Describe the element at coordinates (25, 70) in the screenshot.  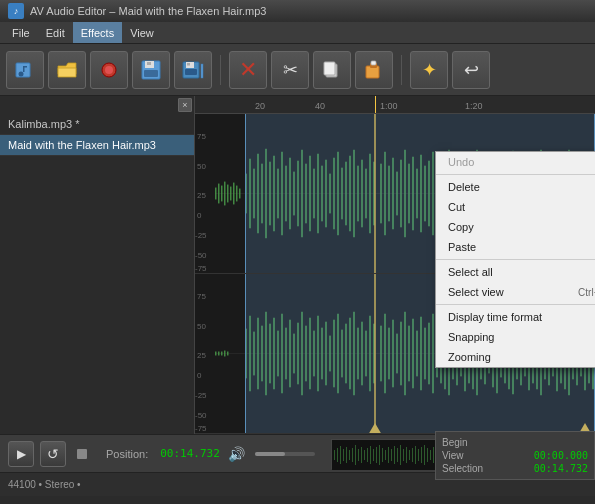
I see `open-music-button` at that location.